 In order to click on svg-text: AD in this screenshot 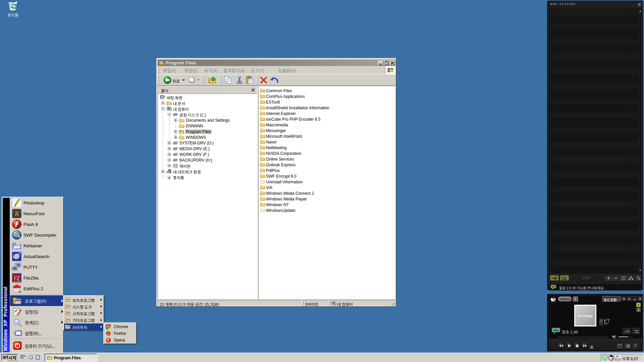, I will do `click(553, 287)`.